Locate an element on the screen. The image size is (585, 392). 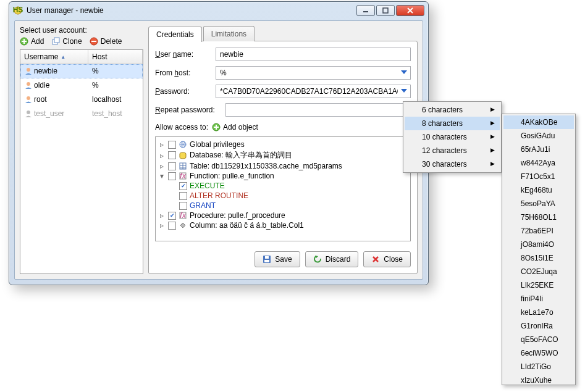
menu-item: 75H68OL1 is located at coordinates (539, 217).